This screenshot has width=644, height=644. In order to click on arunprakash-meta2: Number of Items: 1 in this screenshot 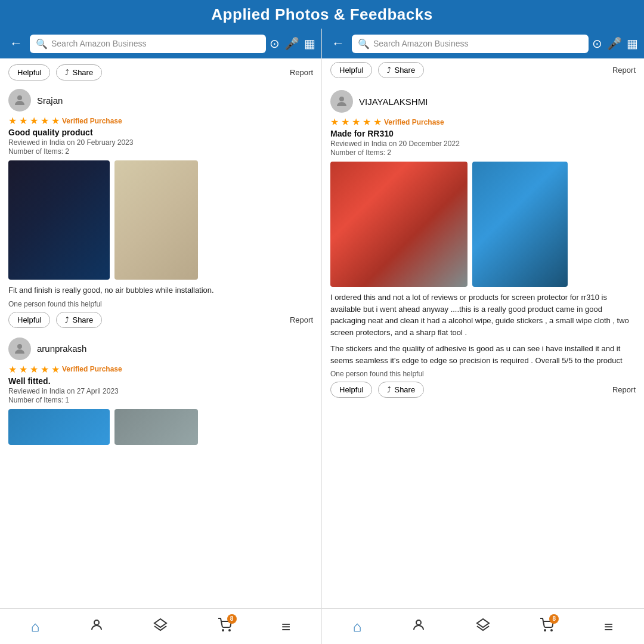, I will do `click(161, 400)`.